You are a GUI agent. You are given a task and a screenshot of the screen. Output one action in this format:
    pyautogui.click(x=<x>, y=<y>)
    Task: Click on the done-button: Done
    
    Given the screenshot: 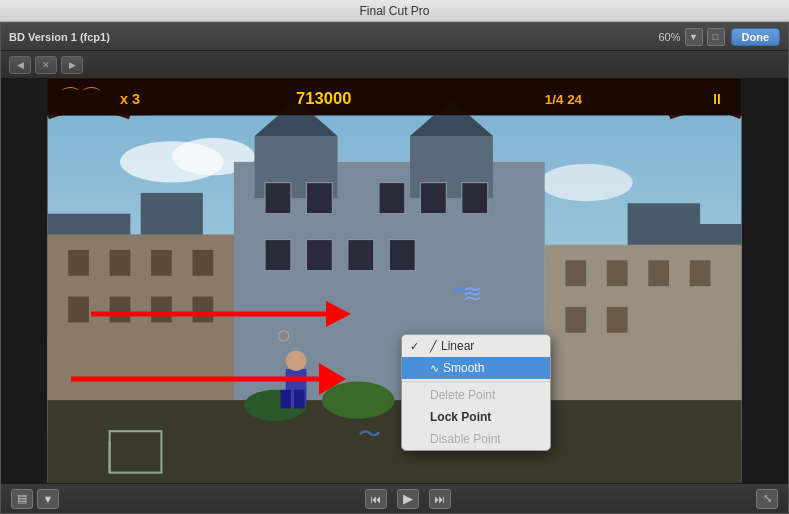 What is the action you would take?
    pyautogui.click(x=756, y=37)
    